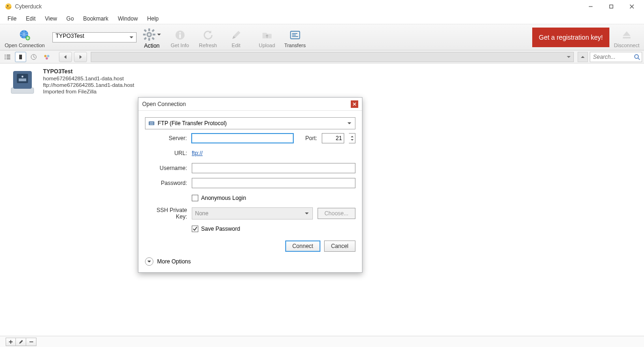 The height and width of the screenshot is (347, 644). Describe the element at coordinates (267, 45) in the screenshot. I see `upload-label: Upload` at that location.